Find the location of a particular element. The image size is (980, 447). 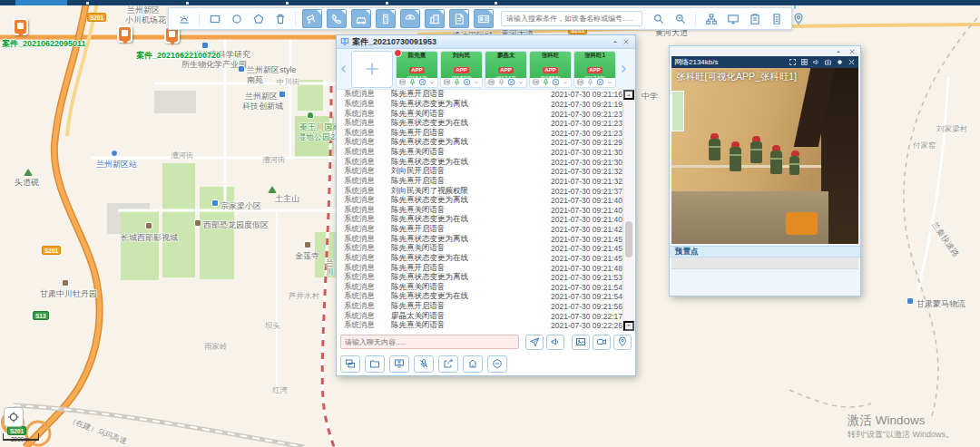

record-list-button is located at coordinates (777, 19).